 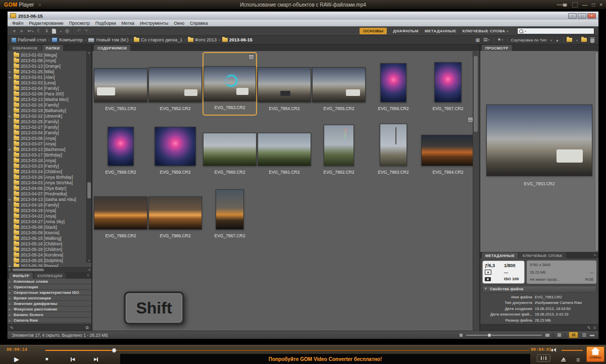 What do you see at coordinates (175, 147) in the screenshot?
I see `thumbnail-cell: EVG_7959.CR2` at bounding box center [175, 147].